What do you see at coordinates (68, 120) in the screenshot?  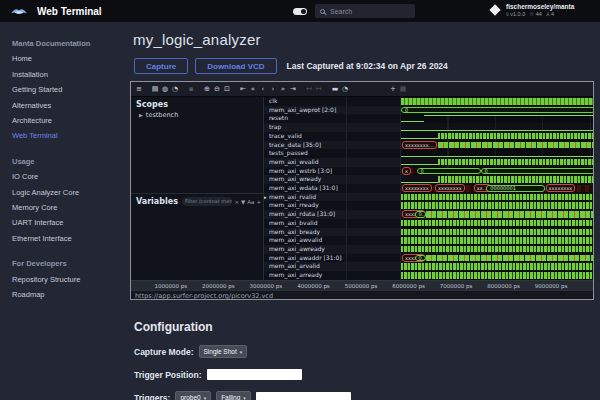 I see `sidebar-item-architecture: Architecture` at bounding box center [68, 120].